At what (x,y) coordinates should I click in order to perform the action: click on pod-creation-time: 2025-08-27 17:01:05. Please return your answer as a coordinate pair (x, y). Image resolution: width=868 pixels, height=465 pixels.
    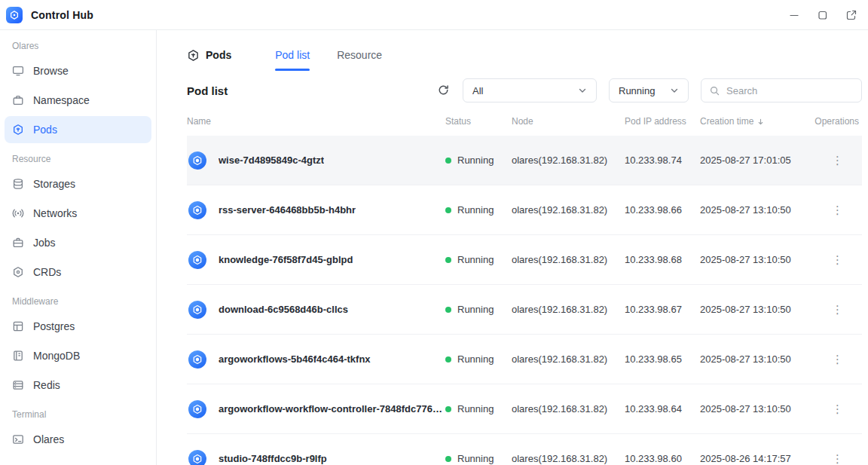
    Looking at the image, I should click on (755, 160).